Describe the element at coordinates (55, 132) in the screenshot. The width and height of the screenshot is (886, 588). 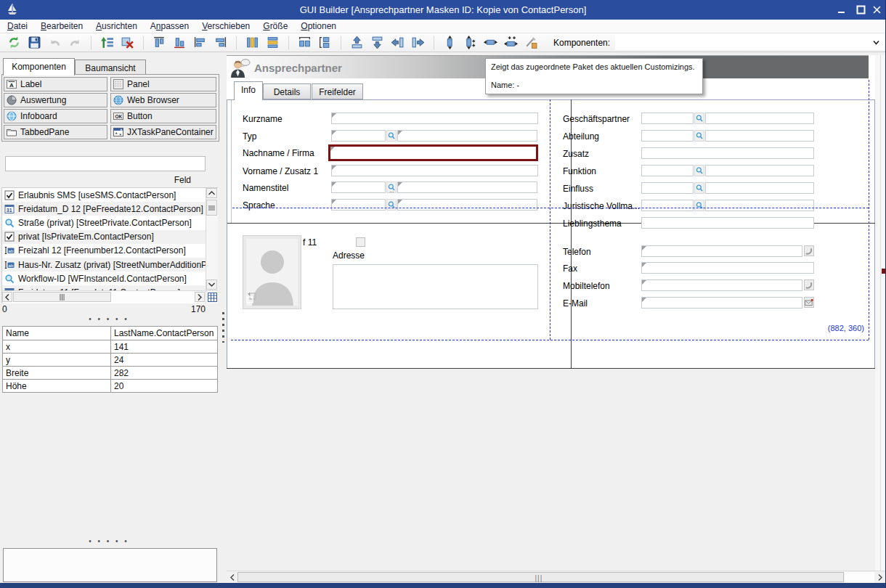
I see `palette-tabbedpane: TabbedPane` at that location.